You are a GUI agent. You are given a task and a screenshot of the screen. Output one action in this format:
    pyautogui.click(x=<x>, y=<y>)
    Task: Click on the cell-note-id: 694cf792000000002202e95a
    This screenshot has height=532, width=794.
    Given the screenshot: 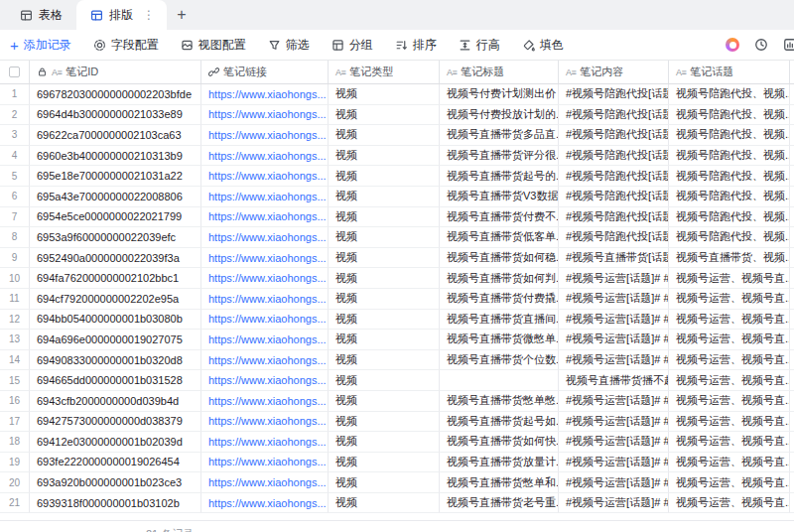 What is the action you would take?
    pyautogui.click(x=115, y=300)
    